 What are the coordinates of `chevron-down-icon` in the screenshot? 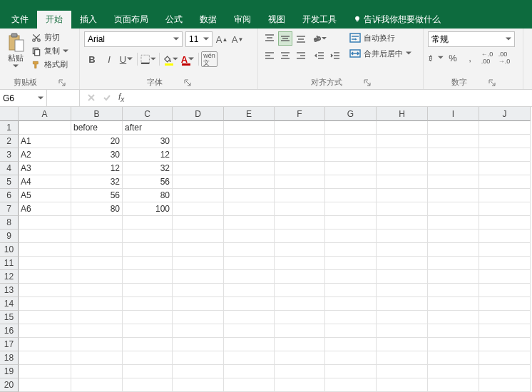 It's located at (41, 98).